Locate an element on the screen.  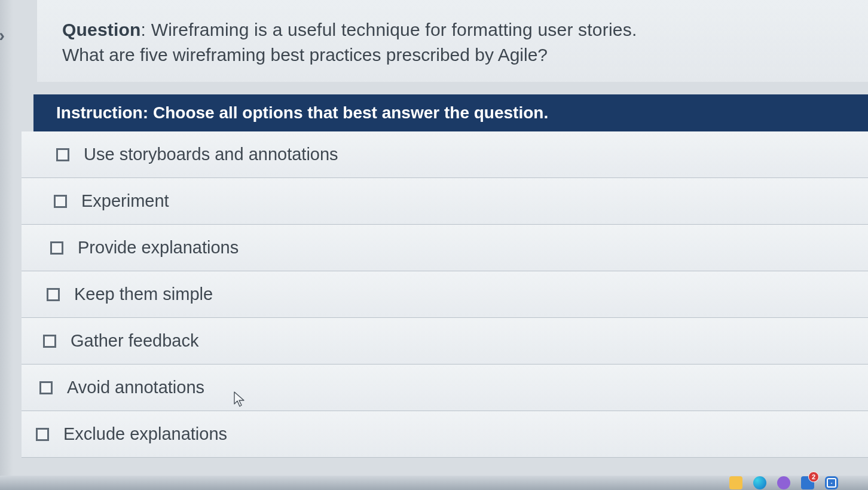
option-label: Avoid annotations is located at coordinates (136, 387).